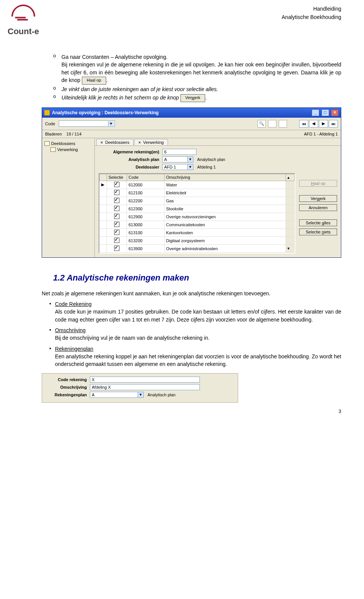  What do you see at coordinates (197, 241) in the screenshot?
I see `table-row: 613200Digitaal zorgsysteem` at bounding box center [197, 241].